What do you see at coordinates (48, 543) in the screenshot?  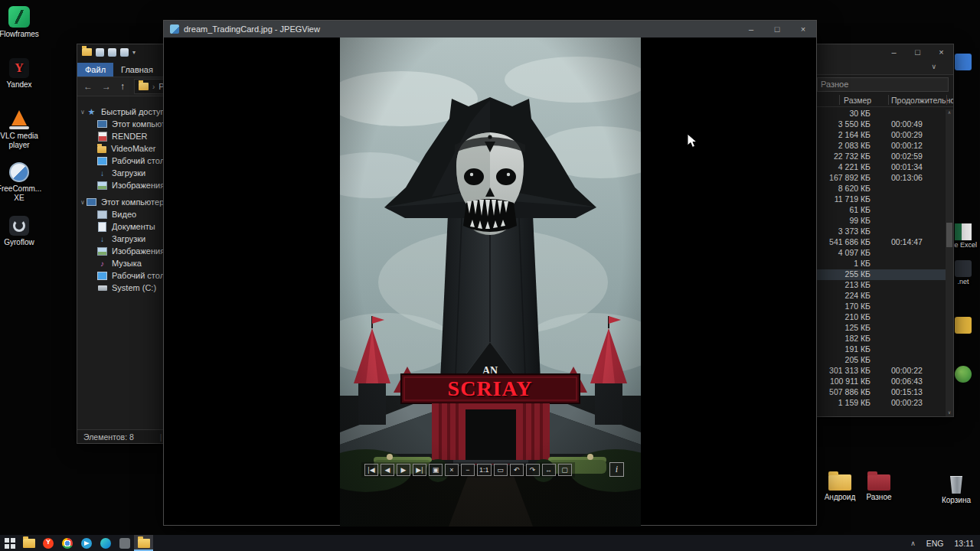 I see `yandex-icon` at bounding box center [48, 543].